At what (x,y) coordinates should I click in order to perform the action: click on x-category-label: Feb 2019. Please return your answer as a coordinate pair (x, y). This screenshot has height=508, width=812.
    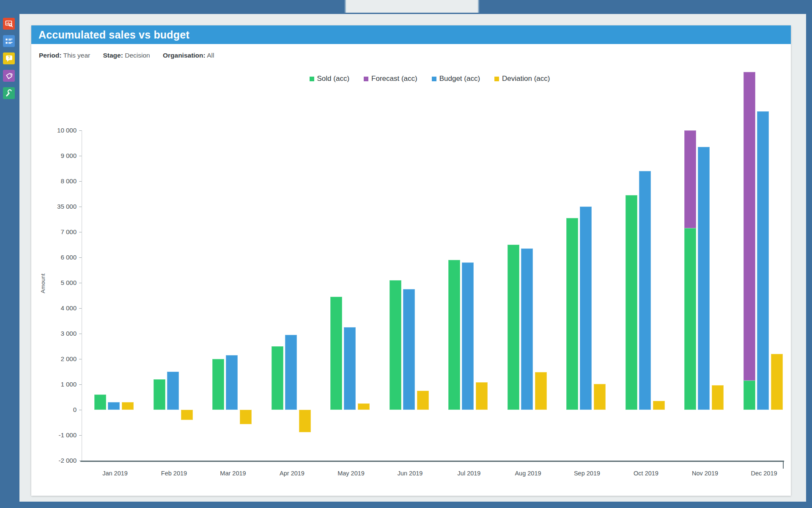
    Looking at the image, I should click on (174, 473).